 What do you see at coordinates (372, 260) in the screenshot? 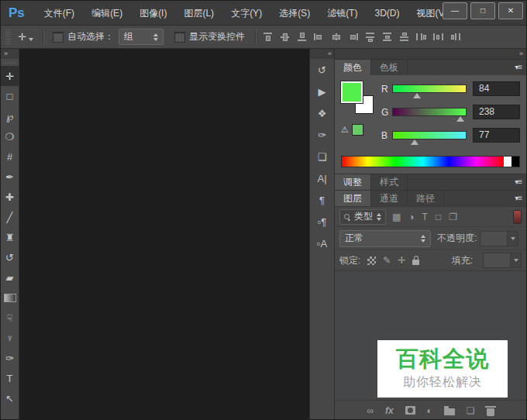
I see `lock-transparency-icon` at bounding box center [372, 260].